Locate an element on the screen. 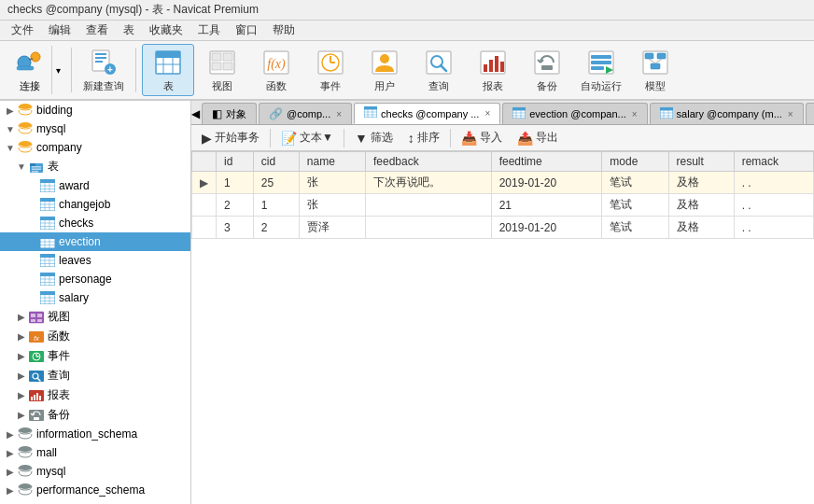  cell-result-2: 及格 is located at coordinates (701, 205).